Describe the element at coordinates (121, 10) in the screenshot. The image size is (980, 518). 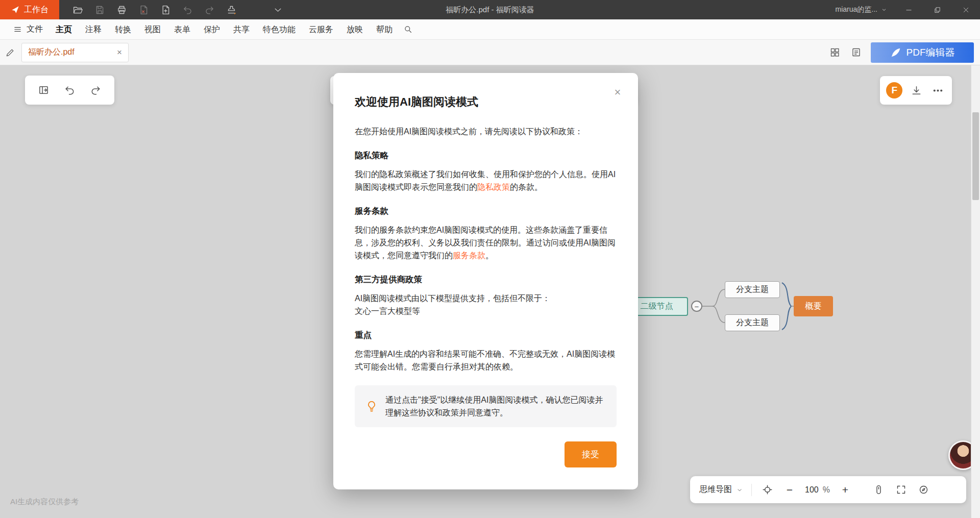
I see `print-button` at that location.